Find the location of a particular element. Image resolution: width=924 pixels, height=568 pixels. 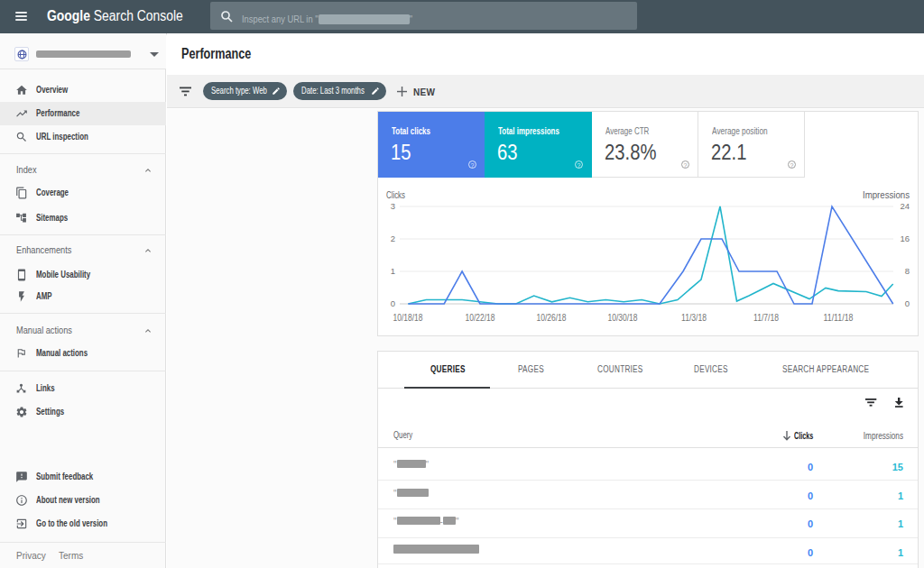

svg-text: 10/26/18 is located at coordinates (552, 317).